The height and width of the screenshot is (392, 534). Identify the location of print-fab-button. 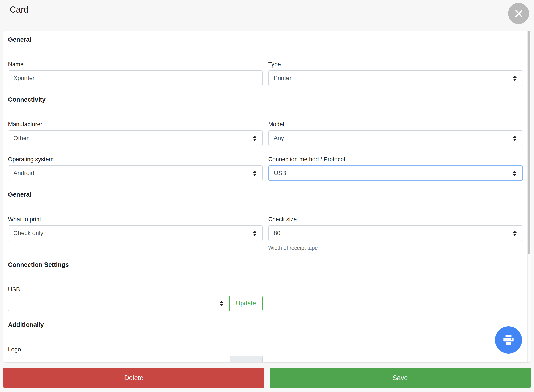
(509, 340).